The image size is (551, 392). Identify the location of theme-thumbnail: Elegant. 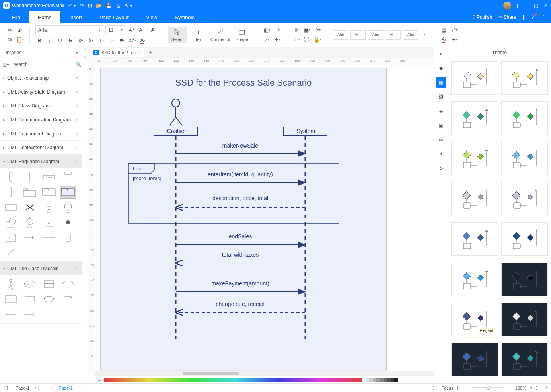
(475, 320).